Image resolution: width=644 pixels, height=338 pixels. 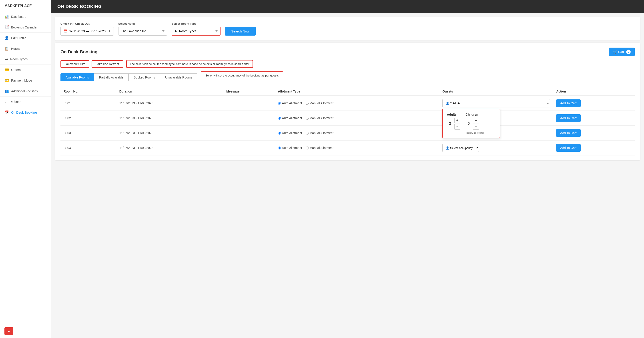 I want to click on dashboard-icon: 📊, so click(x=7, y=16).